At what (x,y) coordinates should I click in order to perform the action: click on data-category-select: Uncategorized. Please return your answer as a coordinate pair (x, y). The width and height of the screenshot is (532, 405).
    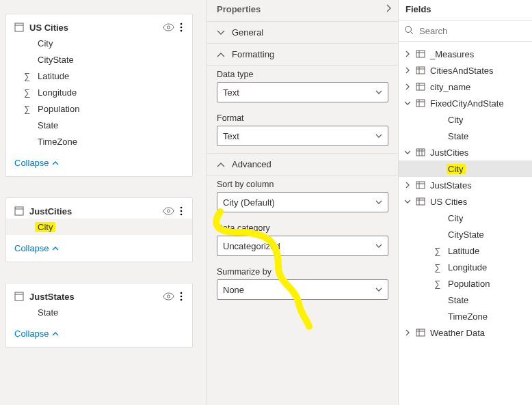
    Looking at the image, I should click on (302, 246).